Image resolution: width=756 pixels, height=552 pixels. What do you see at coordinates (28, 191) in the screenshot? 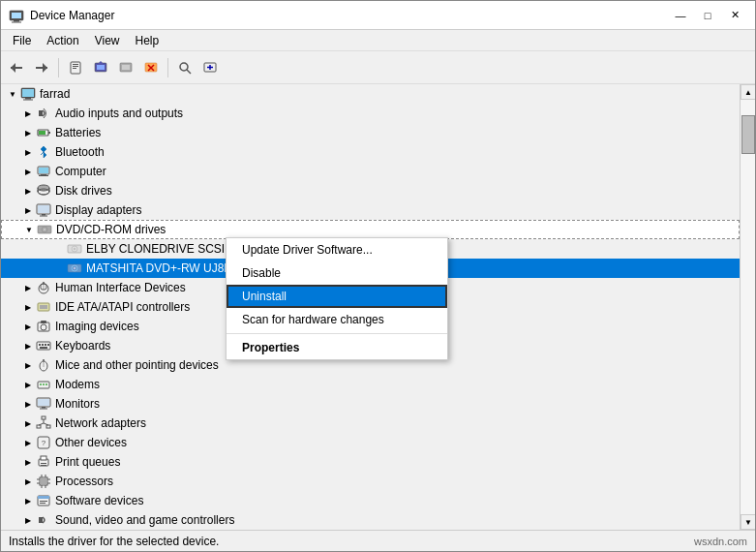
I see `expand-disk: ▶` at bounding box center [28, 191].